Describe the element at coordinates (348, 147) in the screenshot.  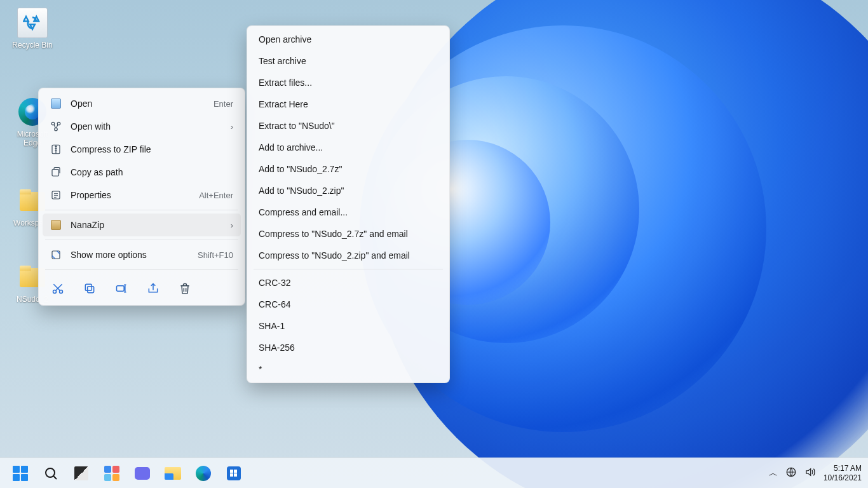
I see `sub-add-archive: Add to archive...` at that location.